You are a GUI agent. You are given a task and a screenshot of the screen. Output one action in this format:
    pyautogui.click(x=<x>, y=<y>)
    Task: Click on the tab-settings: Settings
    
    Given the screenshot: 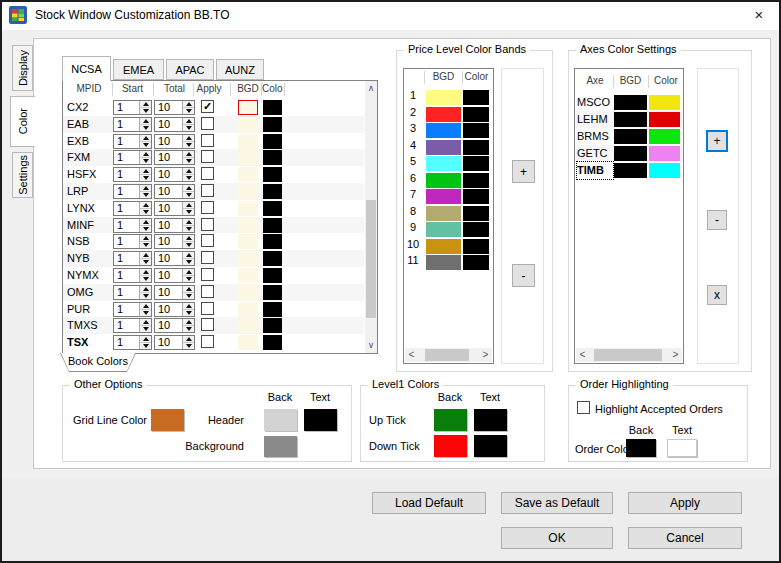 What is the action you would take?
    pyautogui.click(x=22, y=175)
    